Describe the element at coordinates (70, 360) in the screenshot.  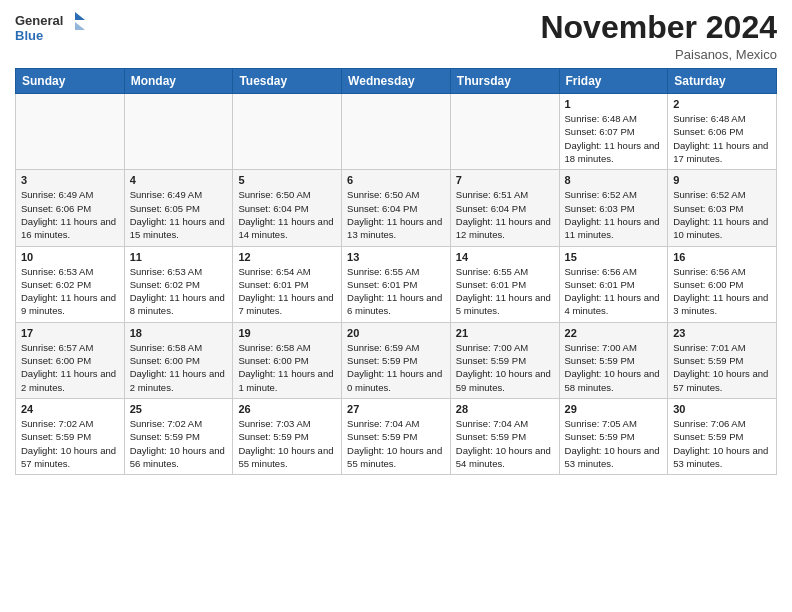
I see `calendar-cell: 17Sunrise: 6:57 AM Sunset: 6:00 PM Dayli…` at that location.